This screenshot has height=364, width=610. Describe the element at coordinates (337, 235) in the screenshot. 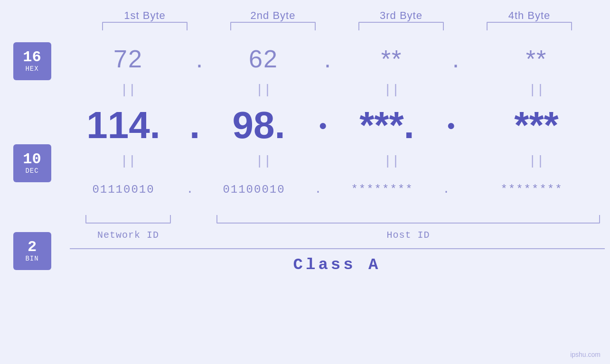

I see `bottom-labels: Network ID Host ID` at that location.